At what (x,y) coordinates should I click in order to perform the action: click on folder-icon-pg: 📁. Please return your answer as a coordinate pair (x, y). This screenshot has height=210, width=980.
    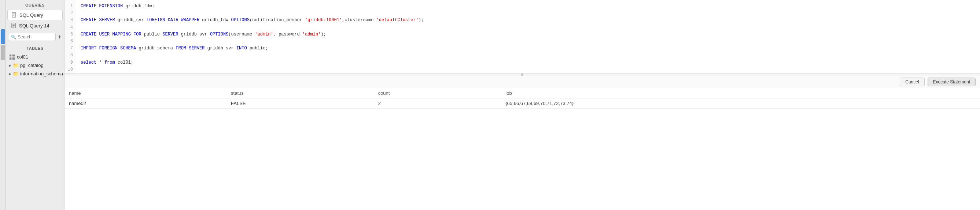
    Looking at the image, I should click on (16, 65).